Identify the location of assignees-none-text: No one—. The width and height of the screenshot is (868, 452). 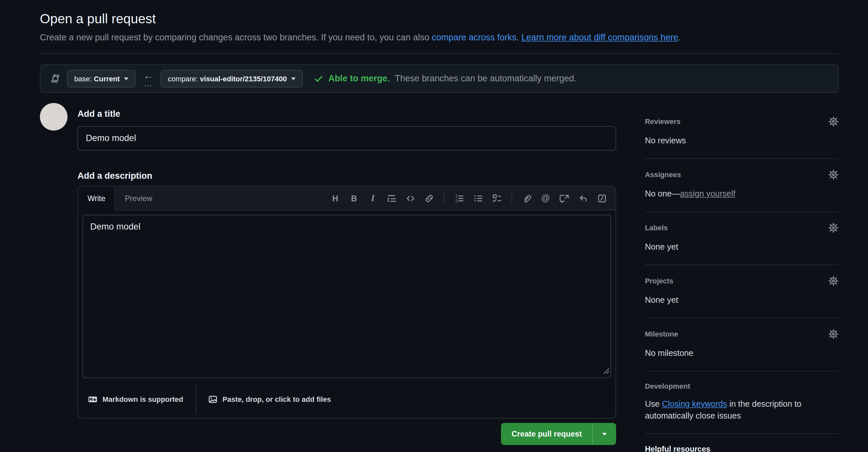
(662, 193).